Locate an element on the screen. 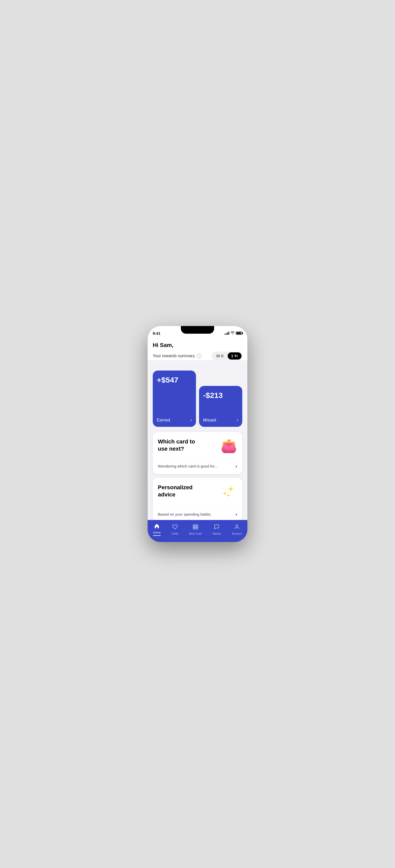 The width and height of the screenshot is (395, 868). which-card-feature: Which card to use next? 👛 Wondering whic… is located at coordinates (197, 453).